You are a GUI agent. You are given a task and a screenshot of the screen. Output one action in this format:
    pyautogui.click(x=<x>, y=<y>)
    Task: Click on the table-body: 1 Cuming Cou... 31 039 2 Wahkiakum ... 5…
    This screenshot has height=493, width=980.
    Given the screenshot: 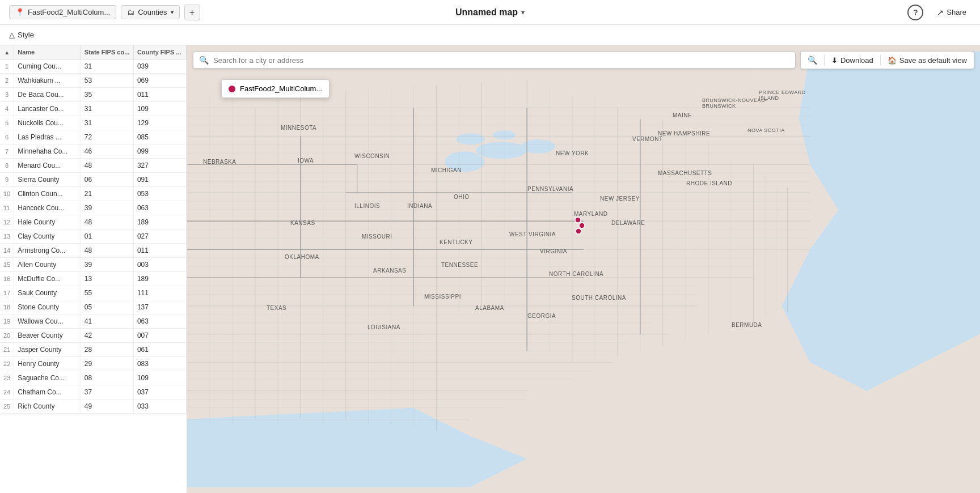 What is the action you would take?
    pyautogui.click(x=93, y=237)
    